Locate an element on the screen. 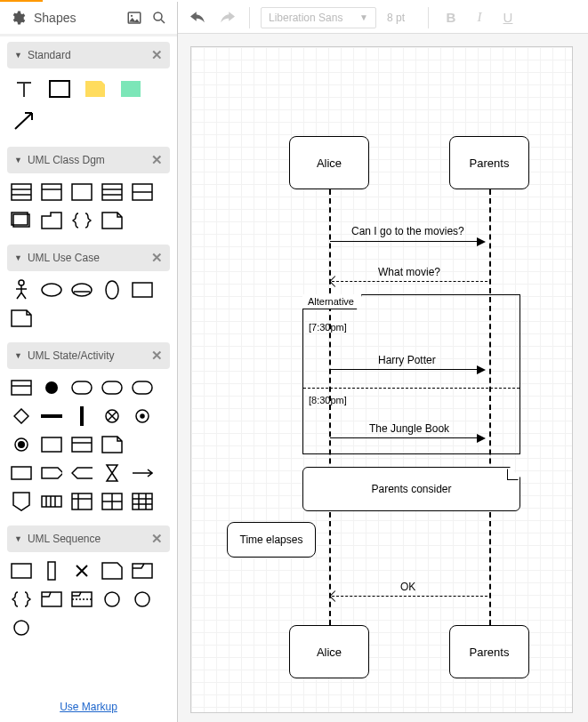 The image size is (588, 722). fragment-divider is located at coordinates (411, 388).